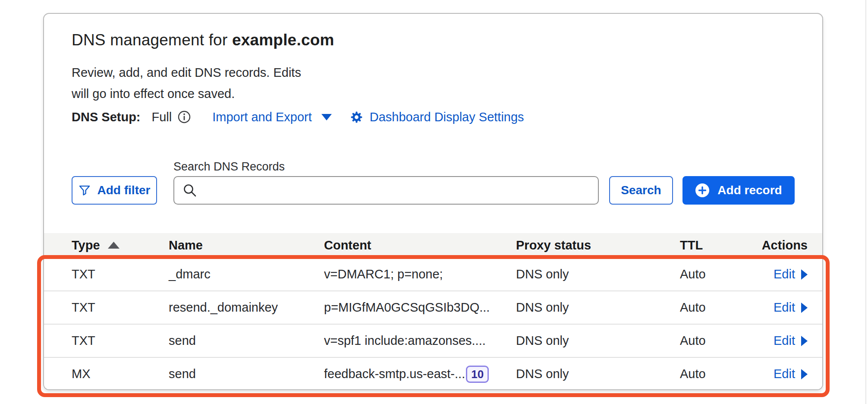 The height and width of the screenshot is (404, 868). Describe the element at coordinates (785, 245) in the screenshot. I see `column-header-actions-label: Actions` at that location.